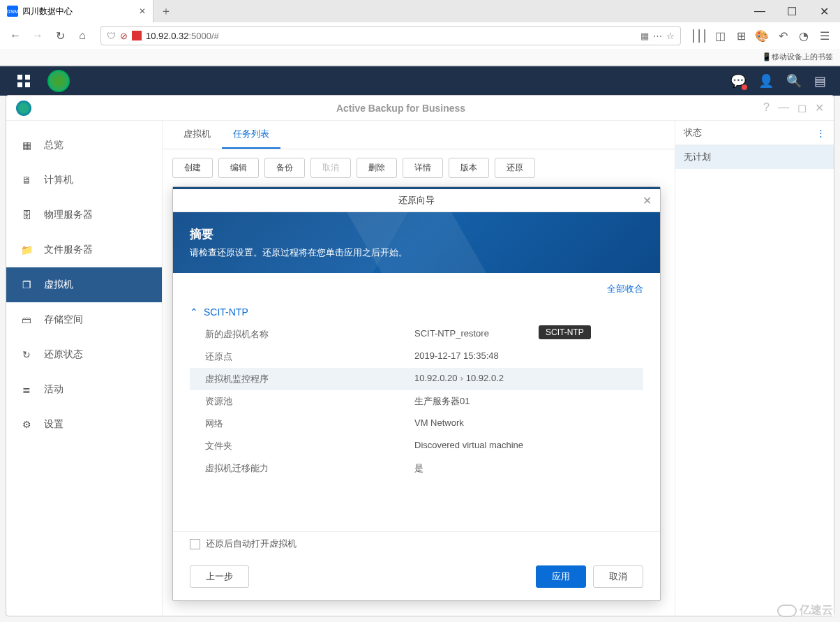 This screenshot has height=622, width=840. Describe the element at coordinates (310, 357) in the screenshot. I see `detail-label: 还原点` at that location.